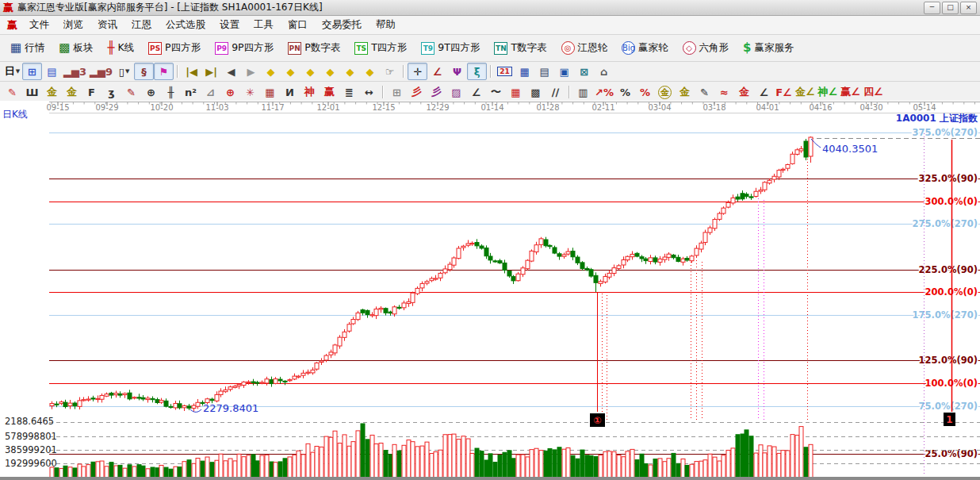 The width and height of the screenshot is (980, 480). I want to click on menu-gann: 江恩, so click(141, 25).